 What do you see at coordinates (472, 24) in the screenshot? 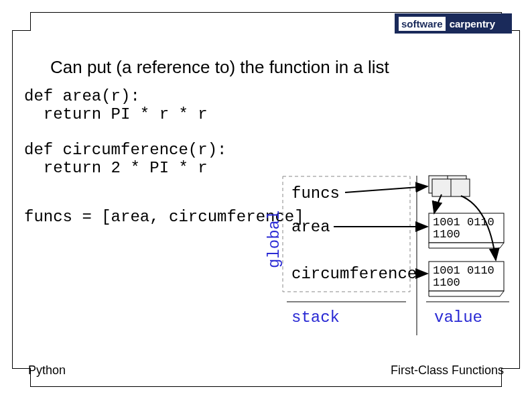
I see `logo-right: carpentry` at bounding box center [472, 24].